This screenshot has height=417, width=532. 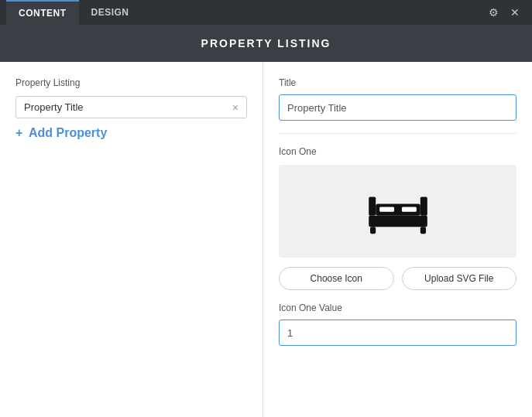 I want to click on title-text: PROPERTY LISTING, so click(x=266, y=43).